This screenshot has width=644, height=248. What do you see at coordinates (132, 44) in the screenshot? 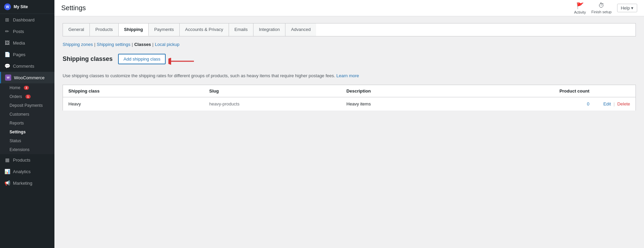
I see `subnav-sep-2: |` at bounding box center [132, 44].